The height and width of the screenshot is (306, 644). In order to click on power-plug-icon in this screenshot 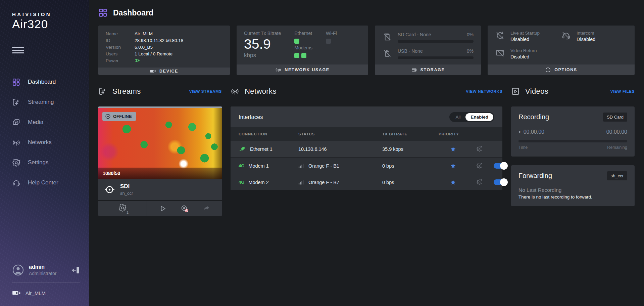, I will do `click(138, 60)`.